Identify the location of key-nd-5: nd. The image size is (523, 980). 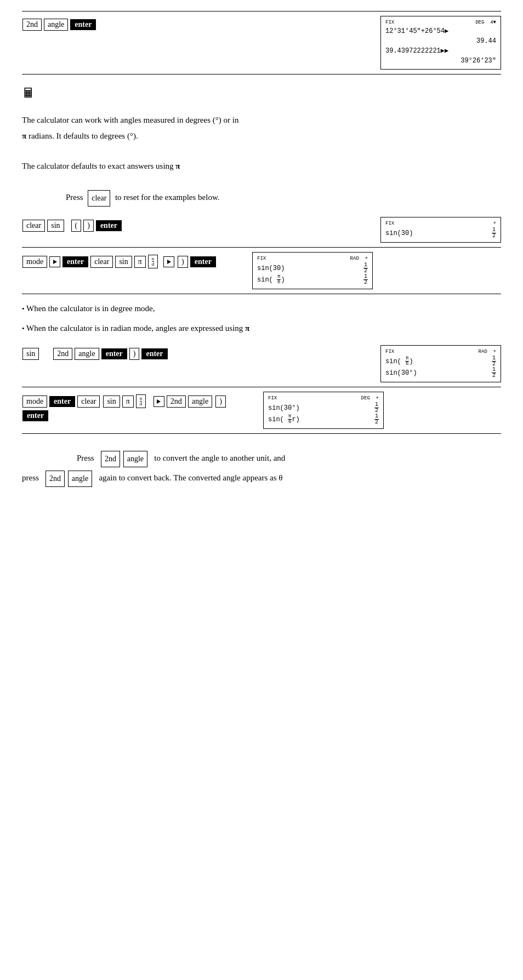
(141, 401).